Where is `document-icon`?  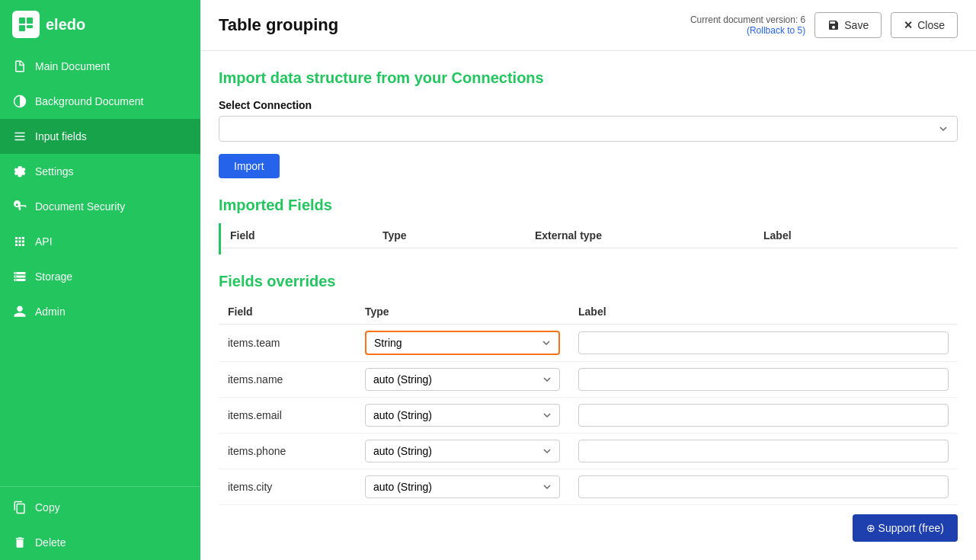 document-icon is located at coordinates (20, 66).